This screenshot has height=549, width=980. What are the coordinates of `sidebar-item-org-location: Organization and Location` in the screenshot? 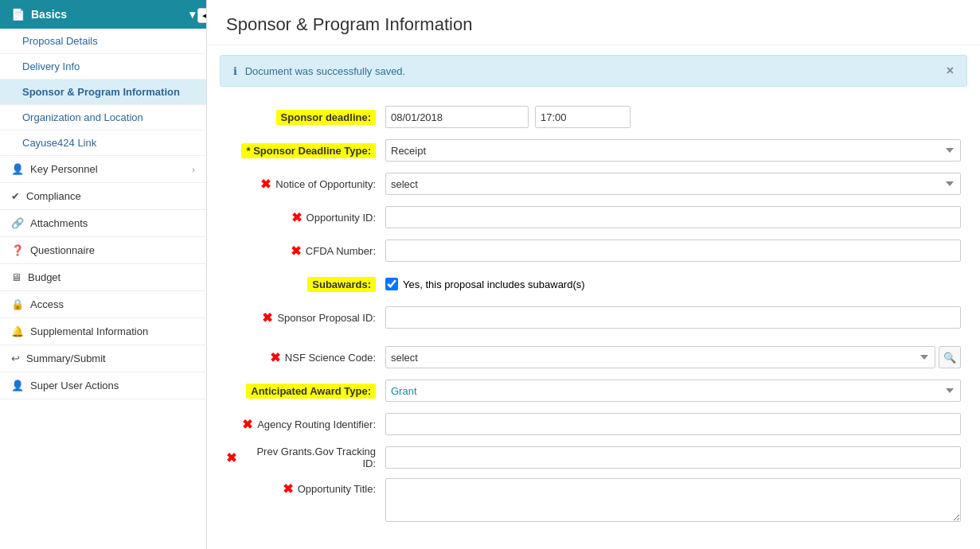 It's located at (103, 118).